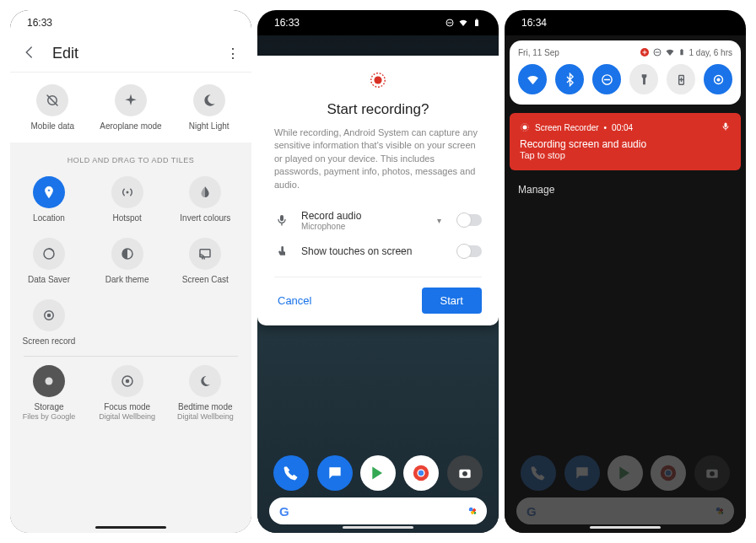 The width and height of the screenshot is (756, 543). What do you see at coordinates (463, 23) in the screenshot?
I see `status-icons` at bounding box center [463, 23].